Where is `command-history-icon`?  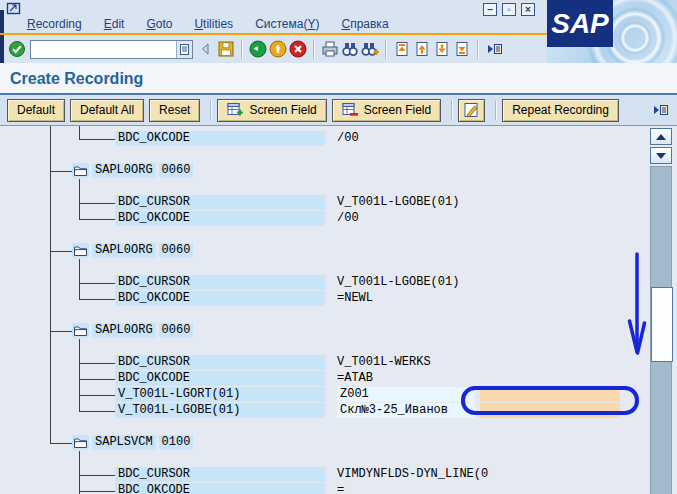
command-history-icon is located at coordinates (184, 50).